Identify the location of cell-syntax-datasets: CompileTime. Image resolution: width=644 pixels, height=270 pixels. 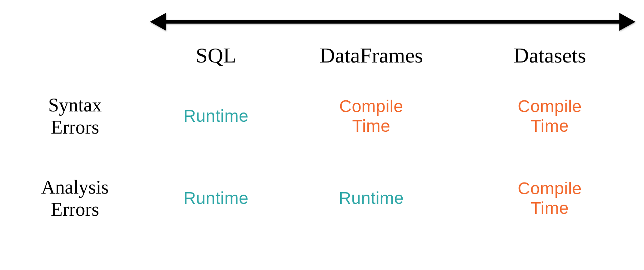
(550, 116).